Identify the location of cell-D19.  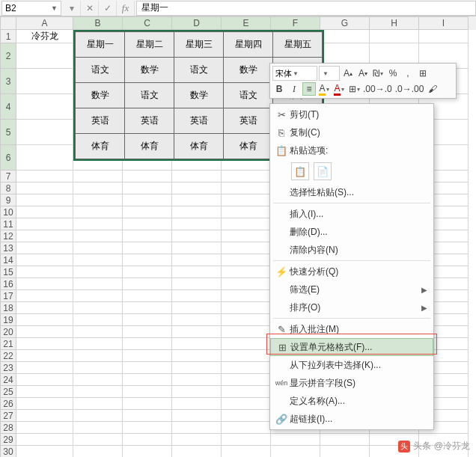
(197, 320).